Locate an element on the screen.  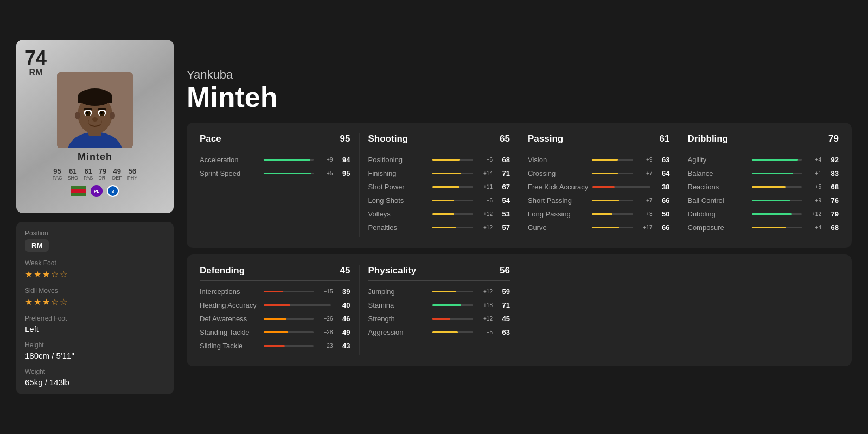
stat-name: Positioning is located at coordinates (398, 159).